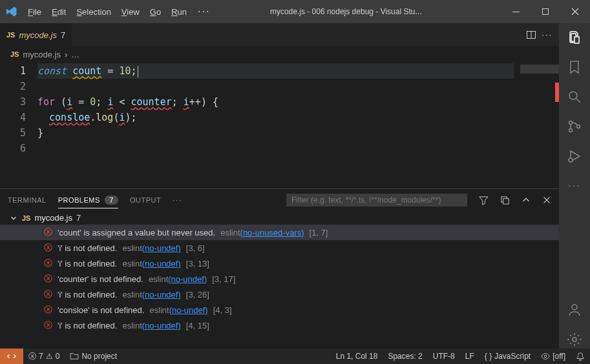 The image size is (590, 364). Describe the element at coordinates (444, 356) in the screenshot. I see `status-encoding: UTF-8` at that location.